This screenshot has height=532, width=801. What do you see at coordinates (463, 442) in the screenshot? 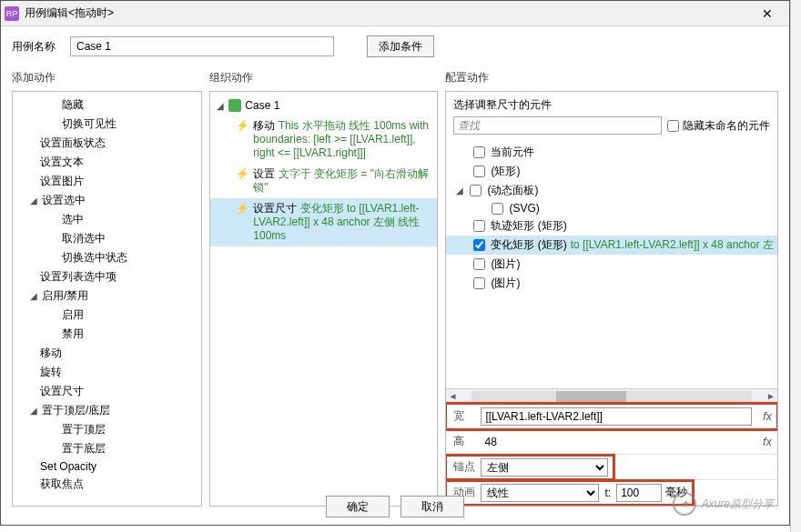
I see `height-label: 高` at bounding box center [463, 442].